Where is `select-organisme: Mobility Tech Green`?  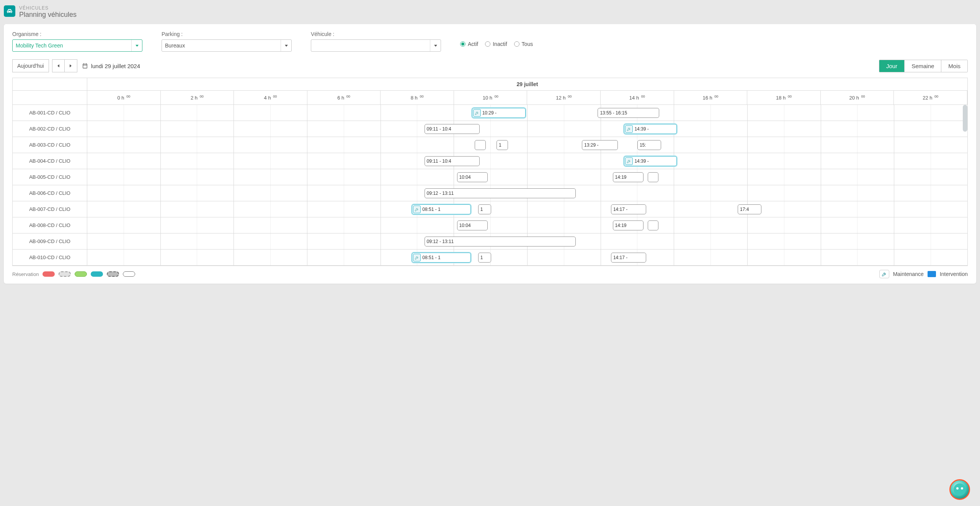
select-organisme: Mobility Tech Green is located at coordinates (77, 46).